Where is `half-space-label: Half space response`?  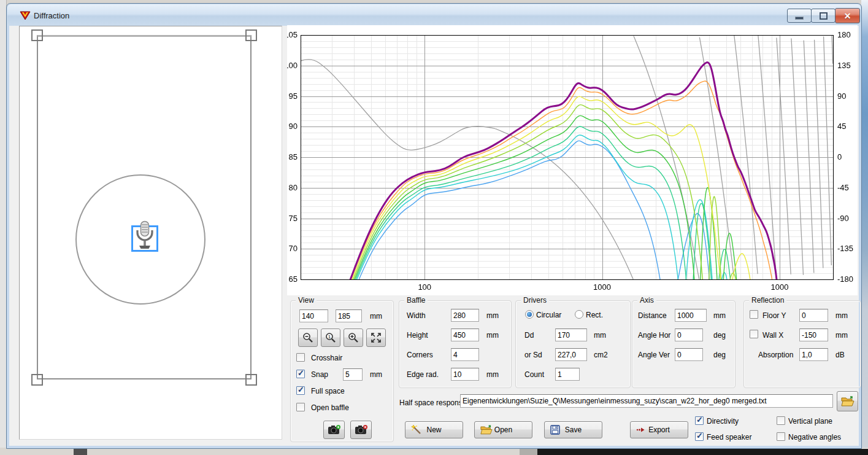
half-space-label: Half space response is located at coordinates (433, 403).